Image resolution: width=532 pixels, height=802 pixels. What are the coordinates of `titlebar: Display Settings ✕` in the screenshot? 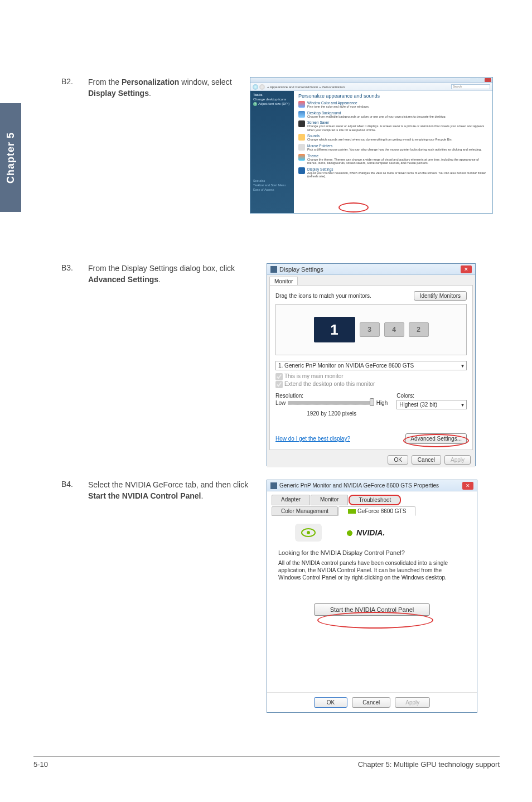 It's located at (371, 269).